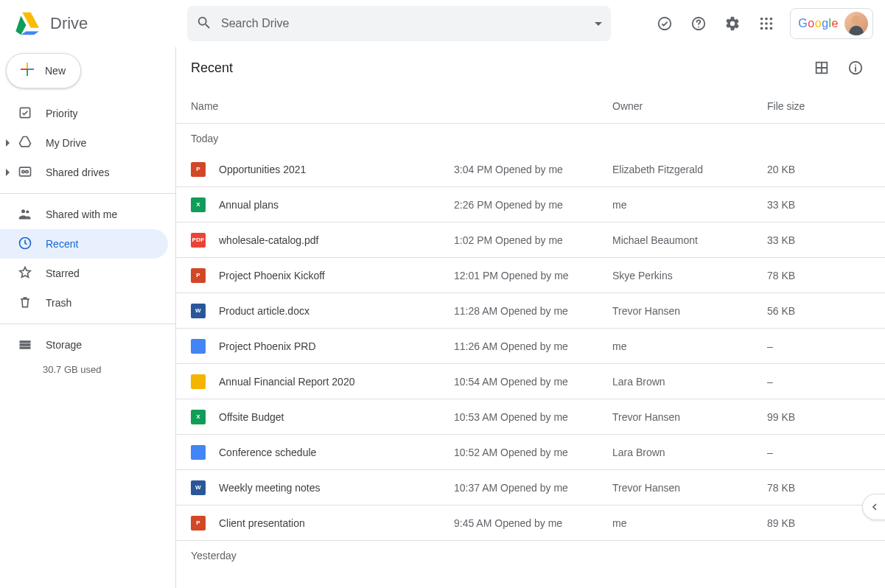  What do you see at coordinates (531, 523) in the screenshot?
I see `file-row: PClient presentation9:45 AM Opened by me…` at bounding box center [531, 523].